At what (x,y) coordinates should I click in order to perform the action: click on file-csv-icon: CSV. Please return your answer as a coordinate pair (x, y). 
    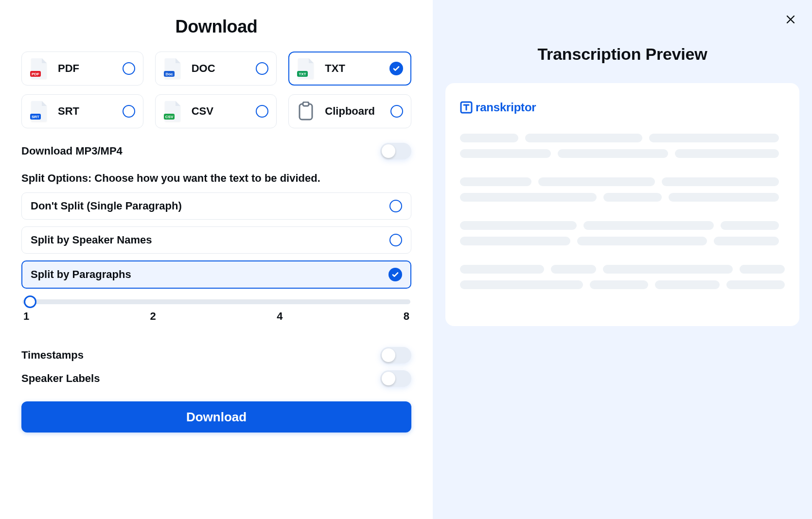
    Looking at the image, I should click on (173, 111).